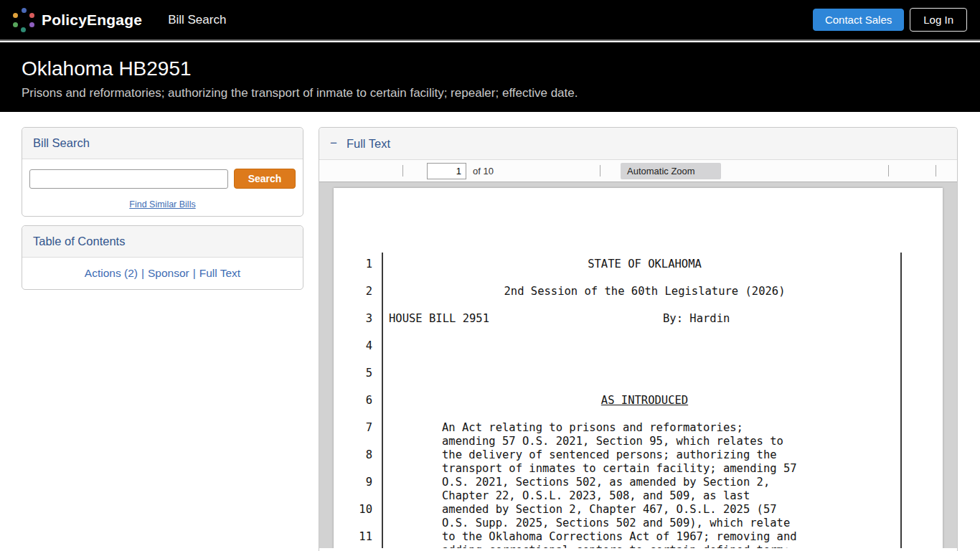 The image size is (980, 551). I want to click on toc-link-actions-2: Actions (2), so click(111, 273).